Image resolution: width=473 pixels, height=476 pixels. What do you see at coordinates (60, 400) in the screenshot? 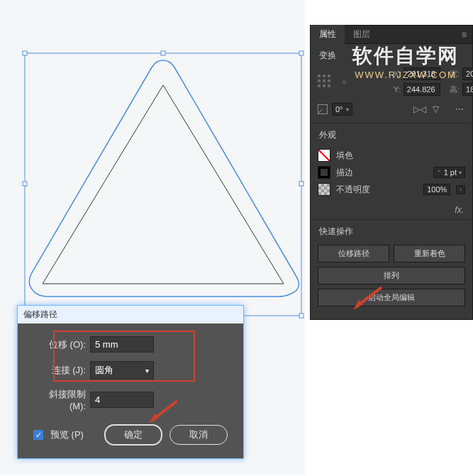
I see `miter-label: 斜接限制 (M):` at bounding box center [60, 400].